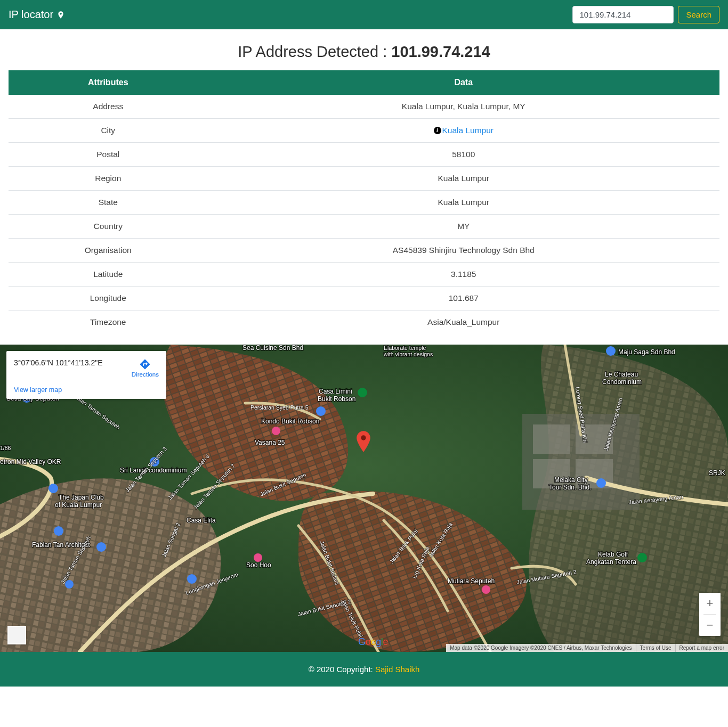 The image size is (728, 727). I want to click on svg-text: Melaka City, so click(571, 480).